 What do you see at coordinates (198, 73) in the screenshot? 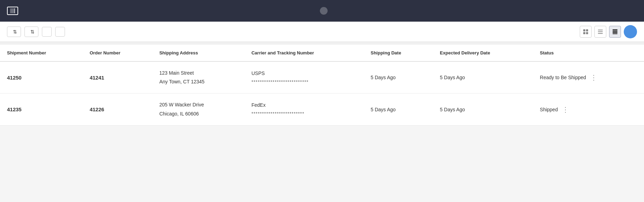
I see `address-line1: 123 Main Street` at bounding box center [198, 73].